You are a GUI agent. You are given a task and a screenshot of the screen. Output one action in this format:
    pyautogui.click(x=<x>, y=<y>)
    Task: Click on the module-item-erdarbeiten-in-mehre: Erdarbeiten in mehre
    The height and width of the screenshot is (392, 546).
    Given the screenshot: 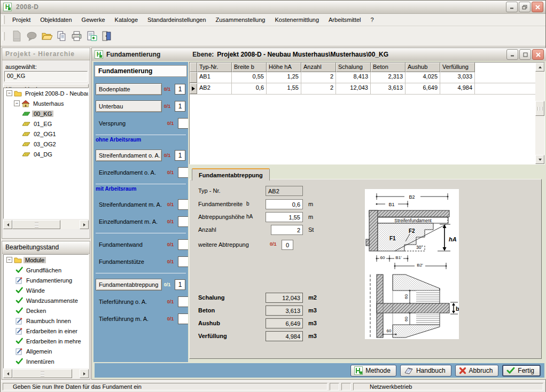 What is the action you would take?
    pyautogui.click(x=53, y=341)
    